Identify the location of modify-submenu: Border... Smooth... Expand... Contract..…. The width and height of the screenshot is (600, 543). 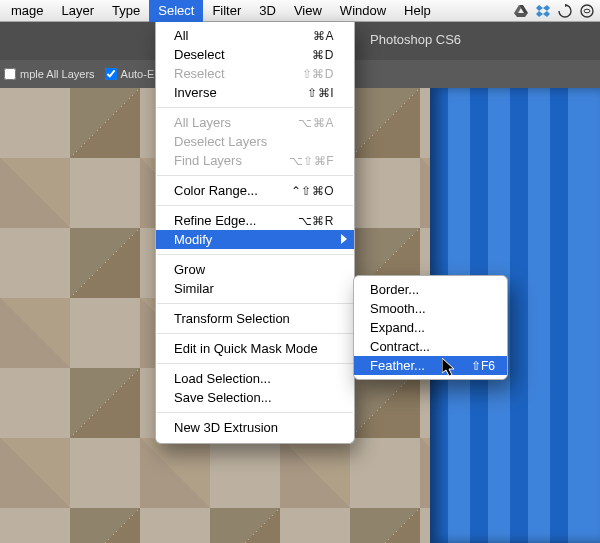
(430, 328).